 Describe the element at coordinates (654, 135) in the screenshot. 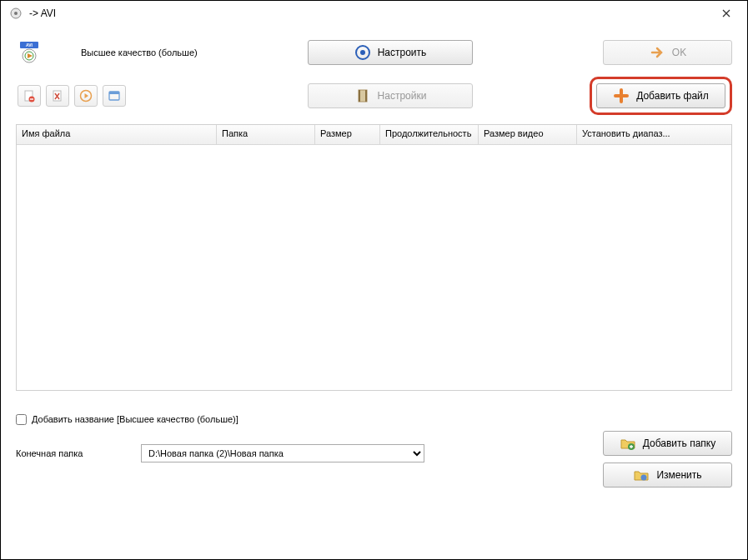

I see `column-range: Установить диапаз...` at that location.